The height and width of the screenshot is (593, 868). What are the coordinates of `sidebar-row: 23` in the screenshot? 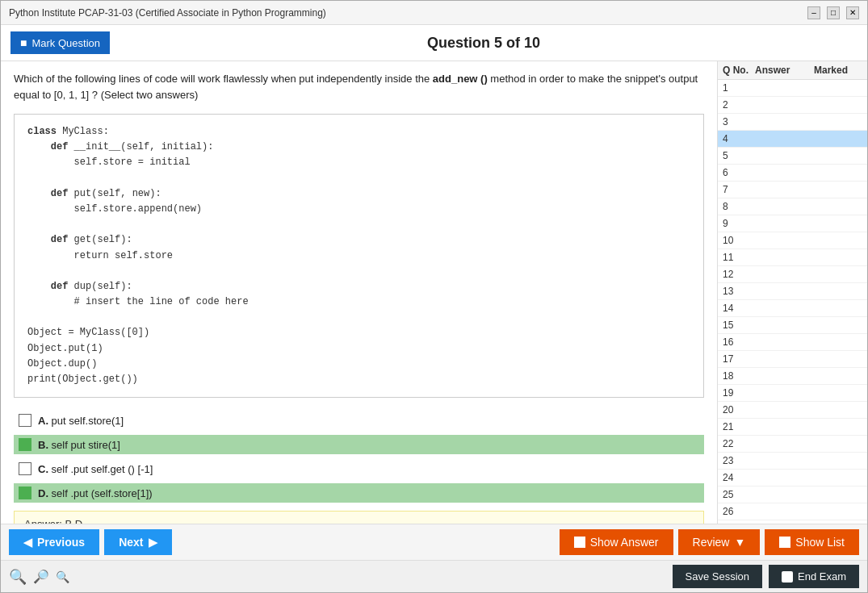 It's located at (793, 461).